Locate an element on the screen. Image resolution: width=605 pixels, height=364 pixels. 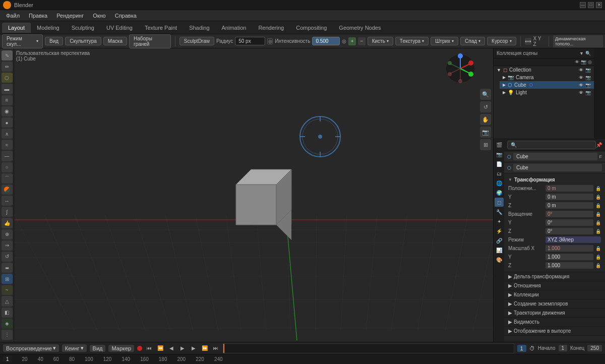
tab-layout: Layout is located at coordinates (16, 28).